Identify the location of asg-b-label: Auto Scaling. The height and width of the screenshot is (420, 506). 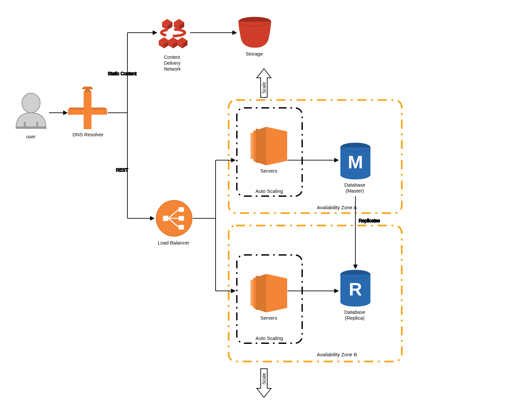
(269, 338).